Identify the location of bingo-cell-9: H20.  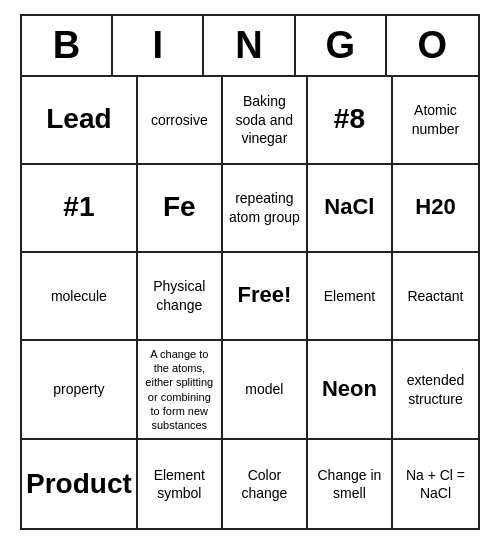
(436, 209).